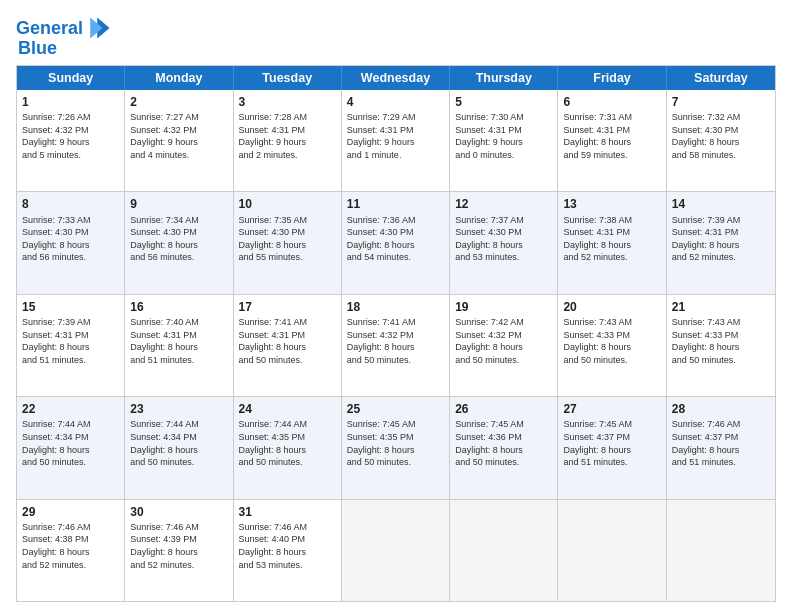 Image resolution: width=792 pixels, height=612 pixels. Describe the element at coordinates (288, 140) in the screenshot. I see `calendar-cell: 3Sunrise: 7:28 AMSunset: 4:31 PMDaylight…` at that location.